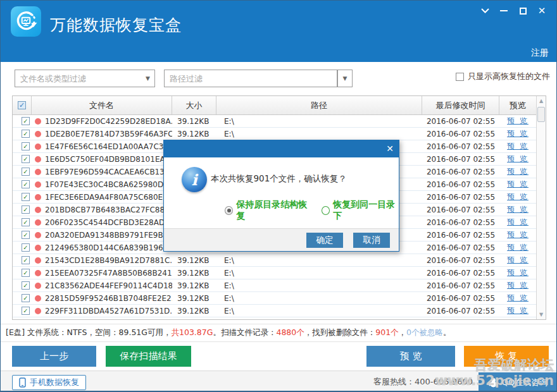  What do you see at coordinates (541, 114) in the screenshot?
I see `scrollbar-thumb` at bounding box center [541, 114].